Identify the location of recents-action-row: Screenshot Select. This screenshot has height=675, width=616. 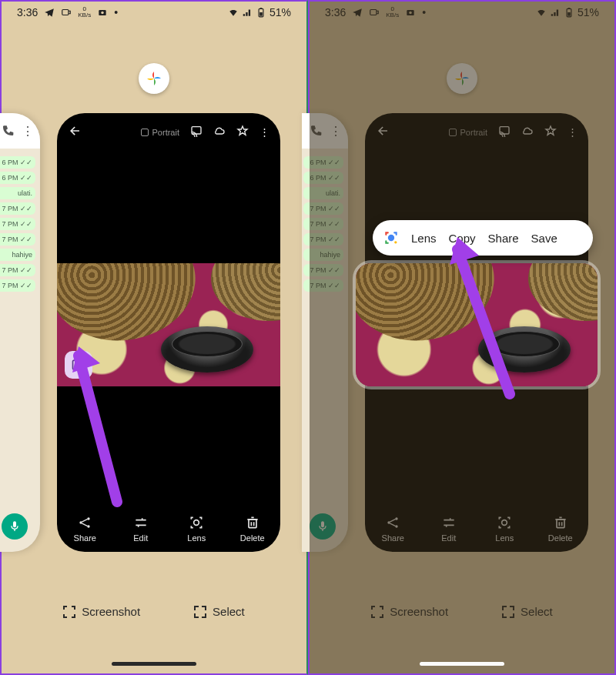
(154, 611).